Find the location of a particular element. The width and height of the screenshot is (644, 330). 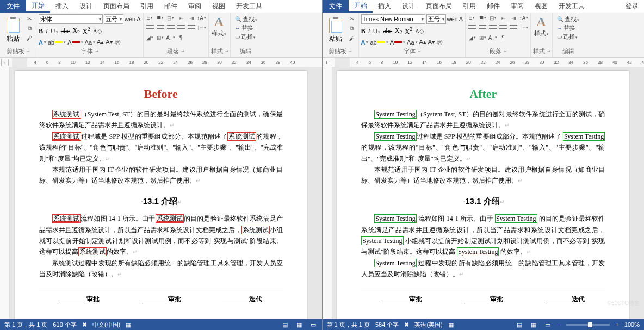

superscript-button: X2 is located at coordinates (86, 31).